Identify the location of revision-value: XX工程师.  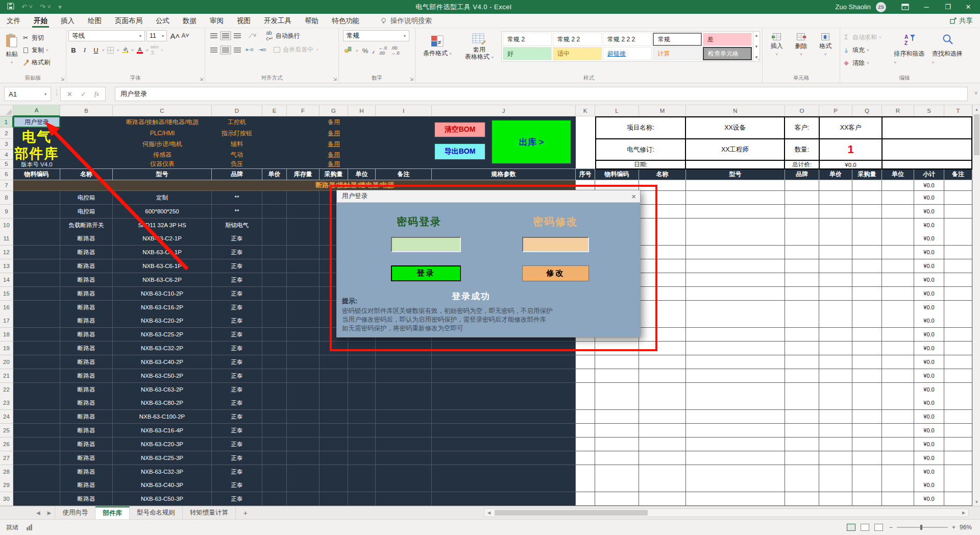
(735, 150).